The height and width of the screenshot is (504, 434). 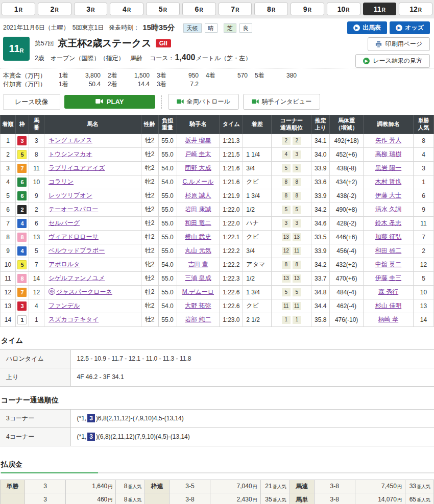 What do you see at coordinates (231, 209) in the screenshot?
I see `finish-time: 1:22.0` at bounding box center [231, 209].